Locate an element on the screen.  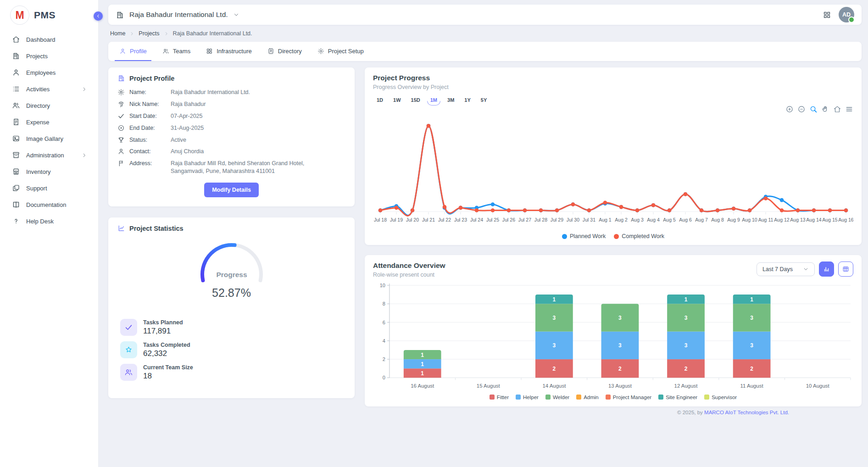
zoom-out-button is located at coordinates (801, 110).